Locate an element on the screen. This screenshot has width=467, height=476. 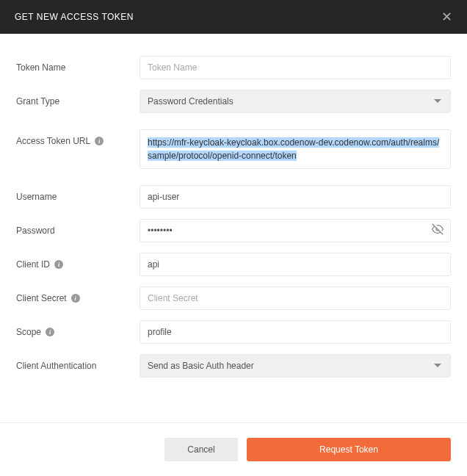
client-id-row: Client ID i is located at coordinates (234, 264).